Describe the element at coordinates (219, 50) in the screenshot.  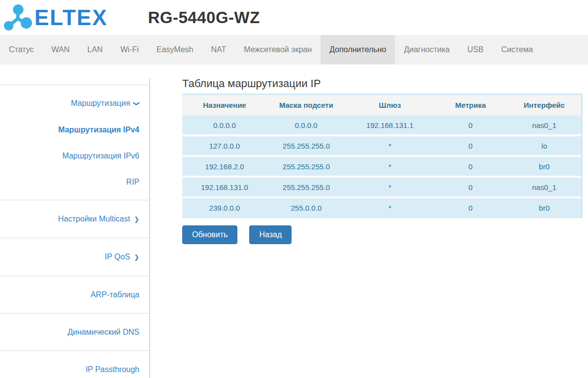
I see `tab-nat: NAT` at that location.